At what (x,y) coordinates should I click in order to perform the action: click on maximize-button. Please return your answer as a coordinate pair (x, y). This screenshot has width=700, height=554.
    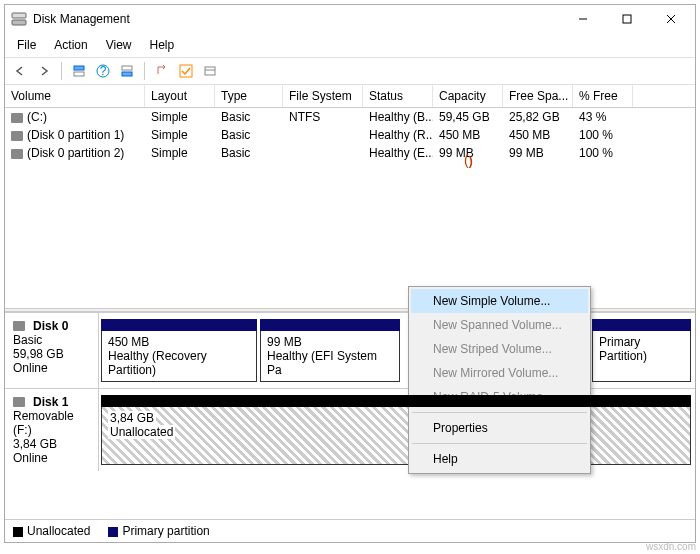
    Looking at the image, I should click on (627, 19).